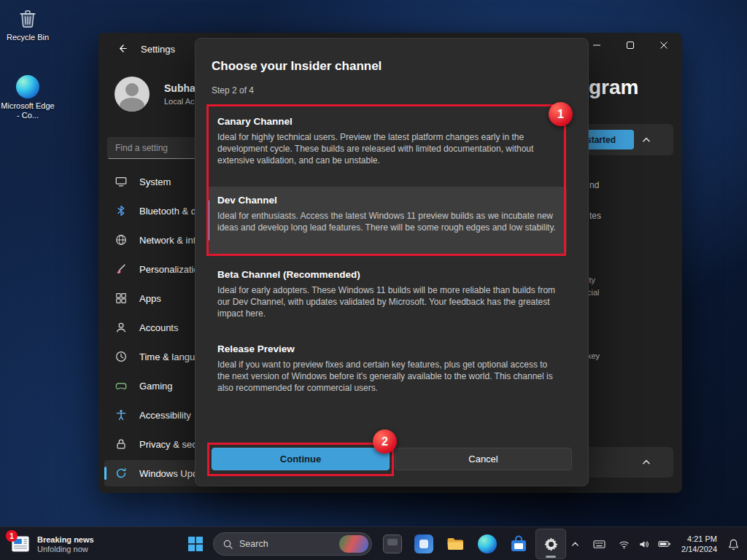 Image resolution: width=747 pixels, height=560 pixels. Describe the element at coordinates (387, 274) in the screenshot. I see `option-title: Beta Channel (Recommended)` at that location.